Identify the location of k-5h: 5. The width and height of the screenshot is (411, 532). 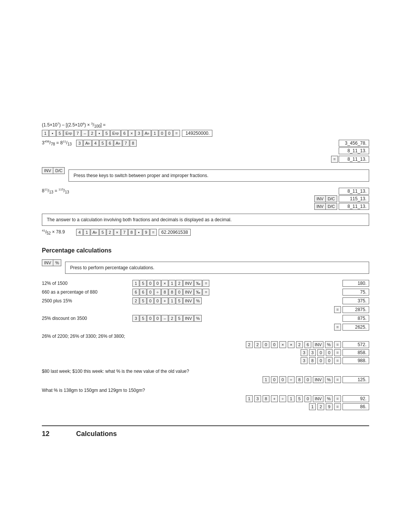
(179, 301).